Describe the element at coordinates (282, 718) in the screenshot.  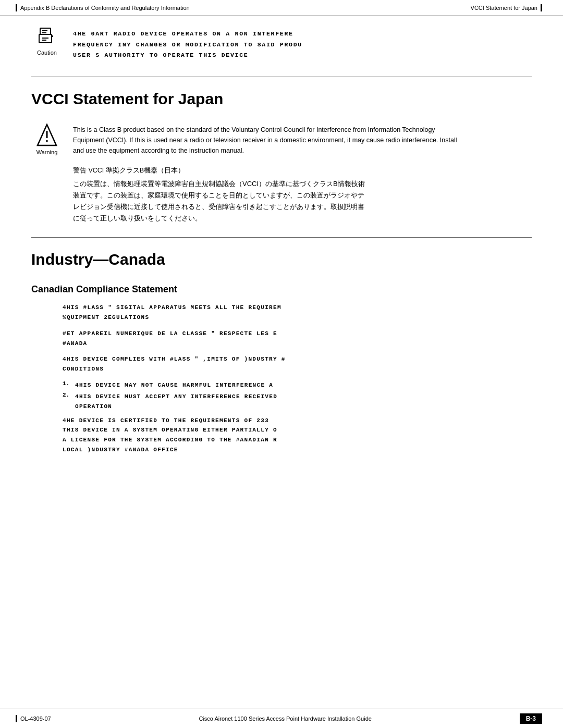
I see `footer-bar: OL-4309-07 Cisco Aironet 1100 Series Acc…` at that location.